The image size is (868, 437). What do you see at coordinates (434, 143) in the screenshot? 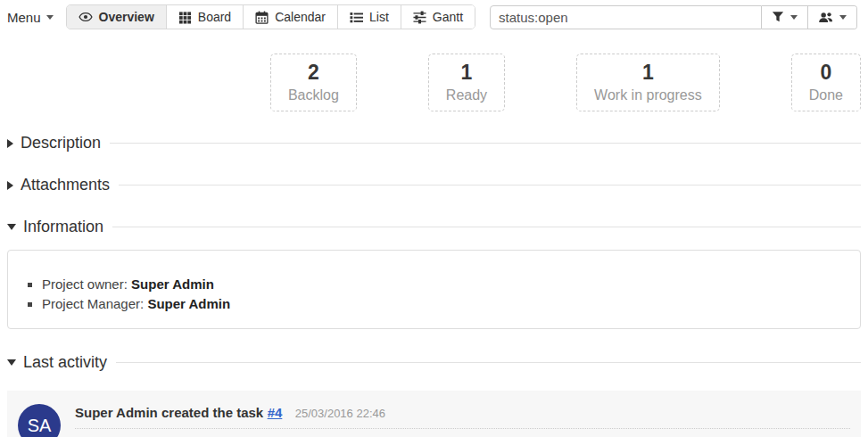
I see `section-description: Description` at bounding box center [434, 143].